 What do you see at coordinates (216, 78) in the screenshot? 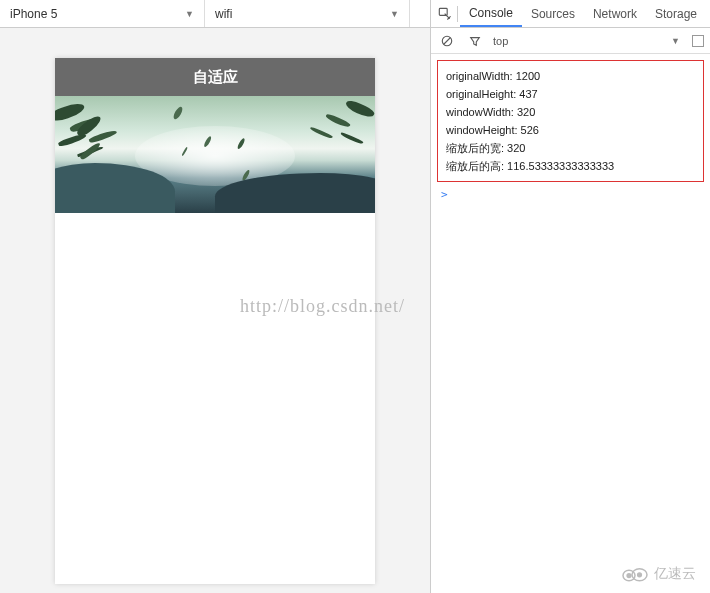
I see `page-title: 自适应` at bounding box center [216, 78].